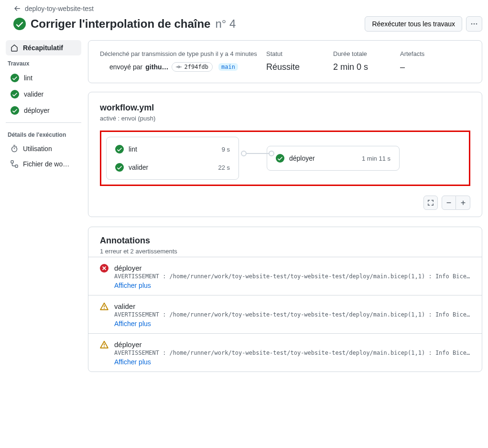 This screenshot has width=488, height=448. I want to click on sidebar-job-label: valider, so click(33, 94).